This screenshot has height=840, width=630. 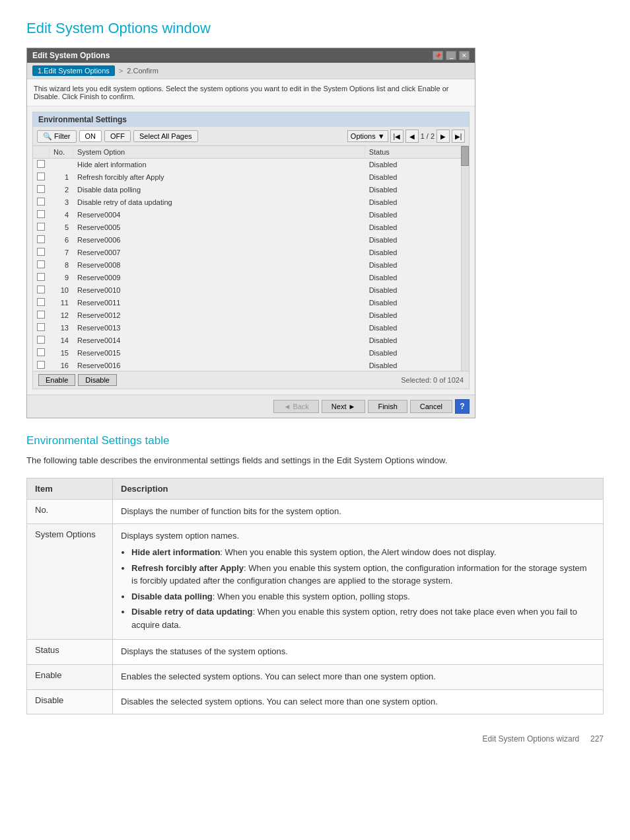 I want to click on filter-icon: 🔍, so click(x=48, y=136).